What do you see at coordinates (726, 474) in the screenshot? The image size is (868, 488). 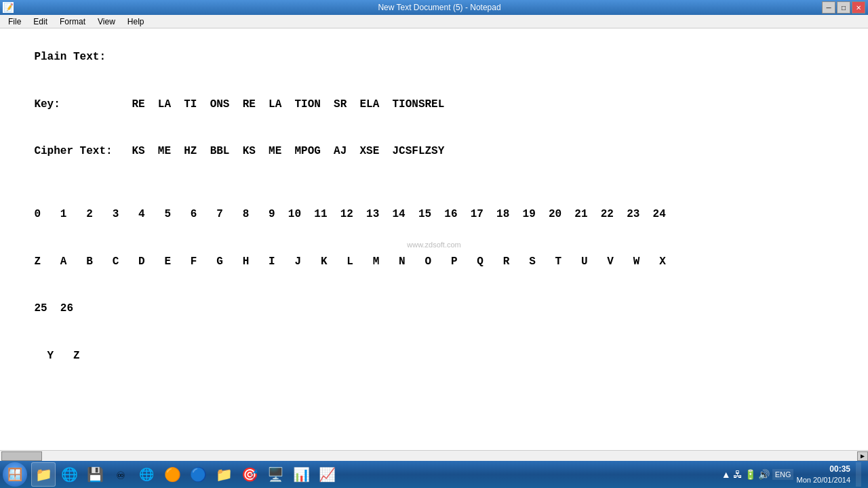 I see `tray-expand-icon: ▲` at bounding box center [726, 474].